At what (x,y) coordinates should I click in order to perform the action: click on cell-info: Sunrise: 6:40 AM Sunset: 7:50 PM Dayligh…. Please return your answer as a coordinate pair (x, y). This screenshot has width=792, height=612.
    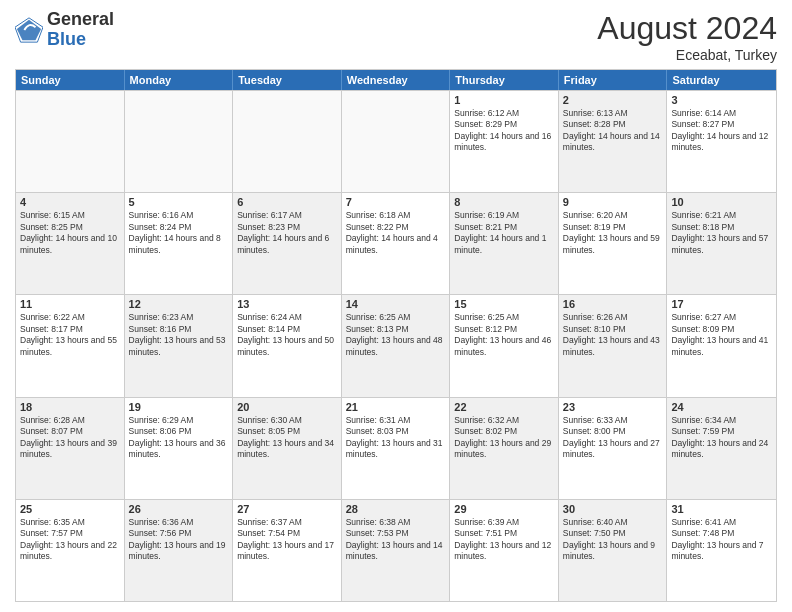
    Looking at the image, I should click on (613, 540).